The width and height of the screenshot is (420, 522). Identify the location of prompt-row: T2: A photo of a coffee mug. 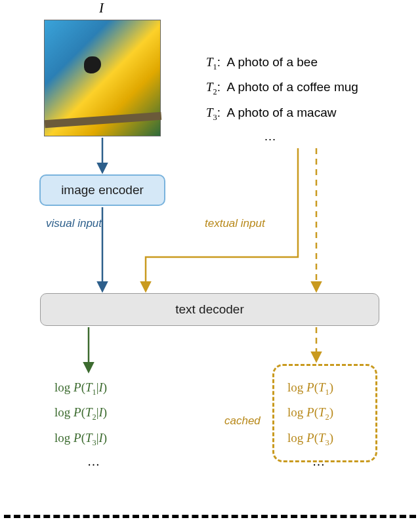
(282, 87).